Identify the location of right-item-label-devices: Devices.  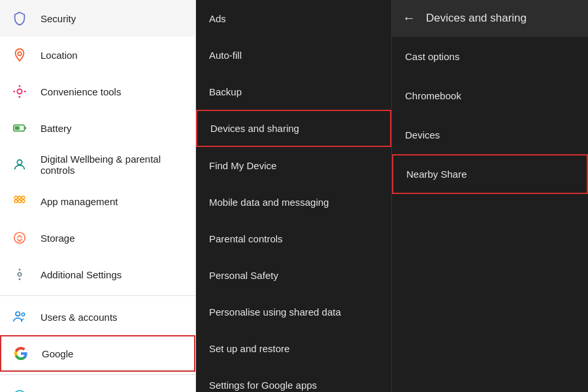
(422, 135).